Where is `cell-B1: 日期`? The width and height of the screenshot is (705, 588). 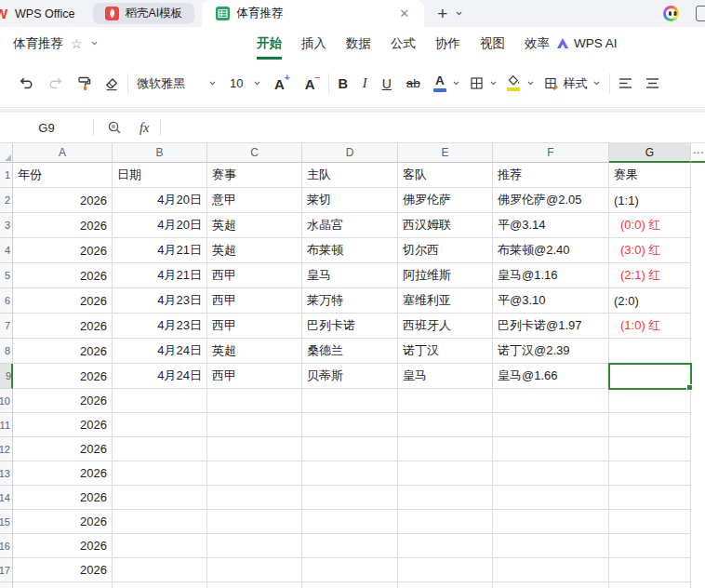
cell-B1: 日期 is located at coordinates (160, 175).